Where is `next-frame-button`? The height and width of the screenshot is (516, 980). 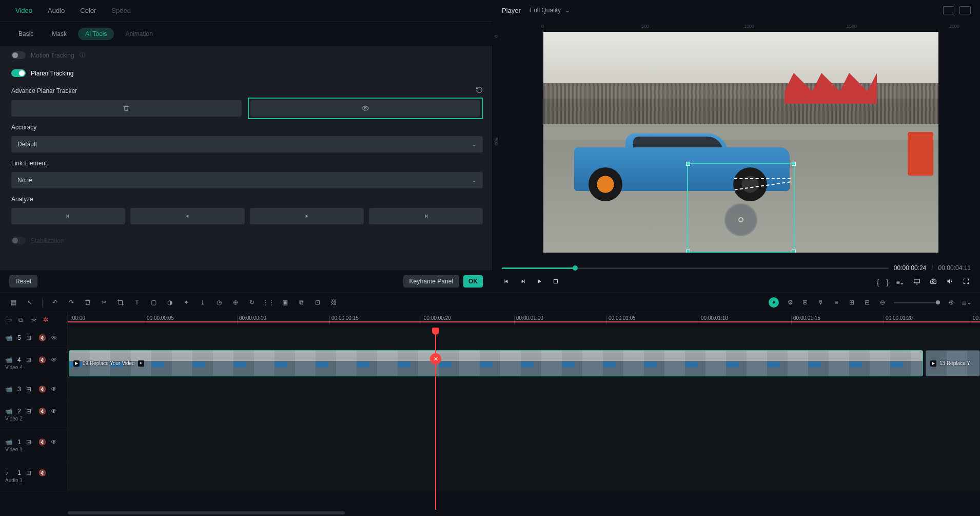
next-frame-button is located at coordinates (523, 282).